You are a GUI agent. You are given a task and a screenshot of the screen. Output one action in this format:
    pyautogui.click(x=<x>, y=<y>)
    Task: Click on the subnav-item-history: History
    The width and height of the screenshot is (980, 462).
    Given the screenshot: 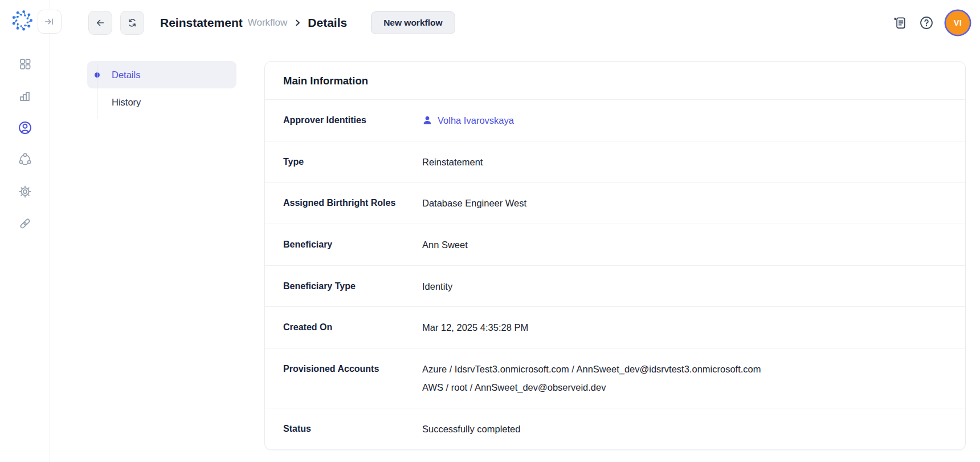 What is the action you would take?
    pyautogui.click(x=162, y=102)
    